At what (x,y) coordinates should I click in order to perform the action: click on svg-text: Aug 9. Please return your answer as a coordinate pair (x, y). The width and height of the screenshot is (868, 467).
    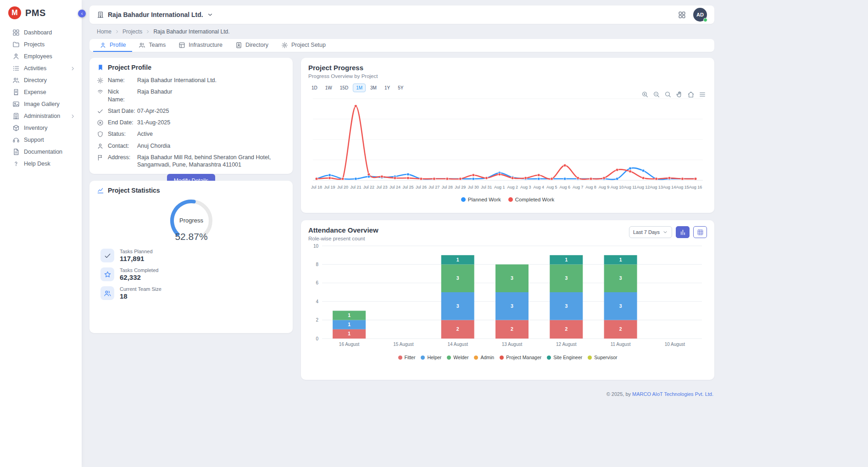
    Looking at the image, I should click on (604, 187).